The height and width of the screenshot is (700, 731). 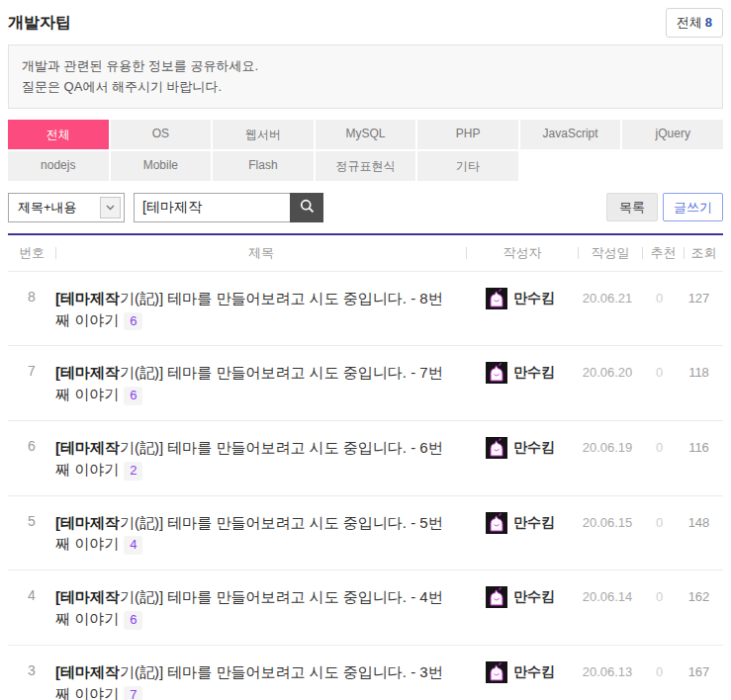 I want to click on tab-os: OS, so click(x=161, y=134).